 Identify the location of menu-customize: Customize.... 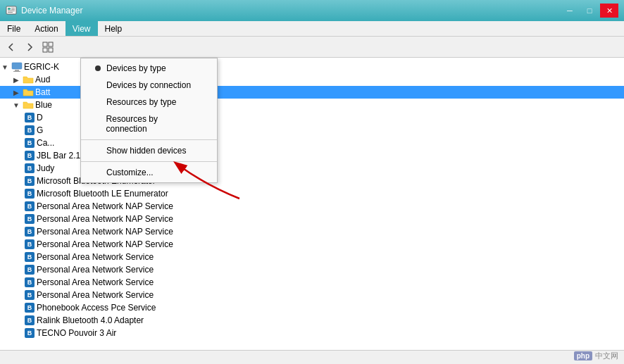
(149, 172).